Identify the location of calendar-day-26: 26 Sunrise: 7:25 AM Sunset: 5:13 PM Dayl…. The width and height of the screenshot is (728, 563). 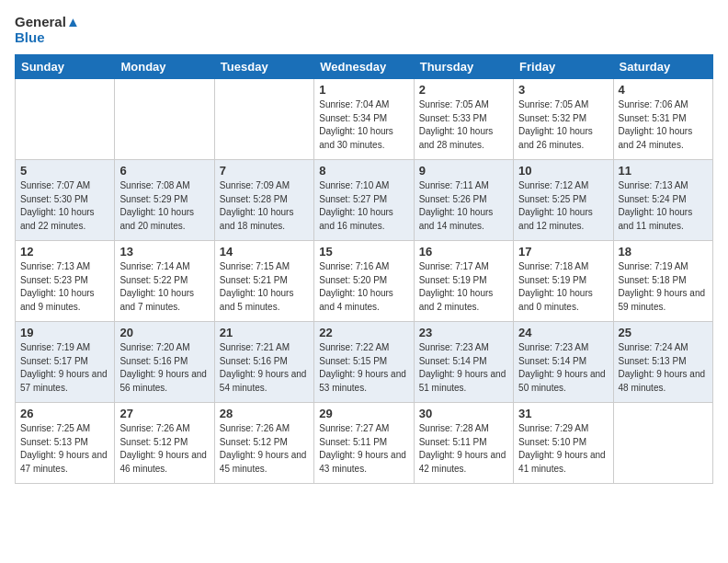
(65, 443).